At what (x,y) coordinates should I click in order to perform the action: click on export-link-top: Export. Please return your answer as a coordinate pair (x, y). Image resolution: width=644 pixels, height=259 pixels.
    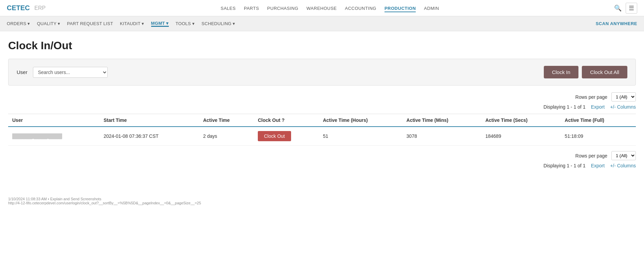
    Looking at the image, I should click on (598, 107).